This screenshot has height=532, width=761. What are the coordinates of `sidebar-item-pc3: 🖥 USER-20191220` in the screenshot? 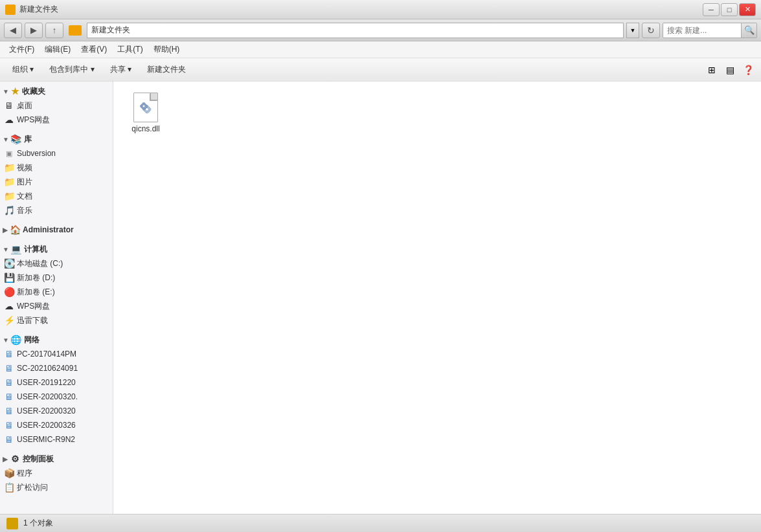 It's located at (56, 382).